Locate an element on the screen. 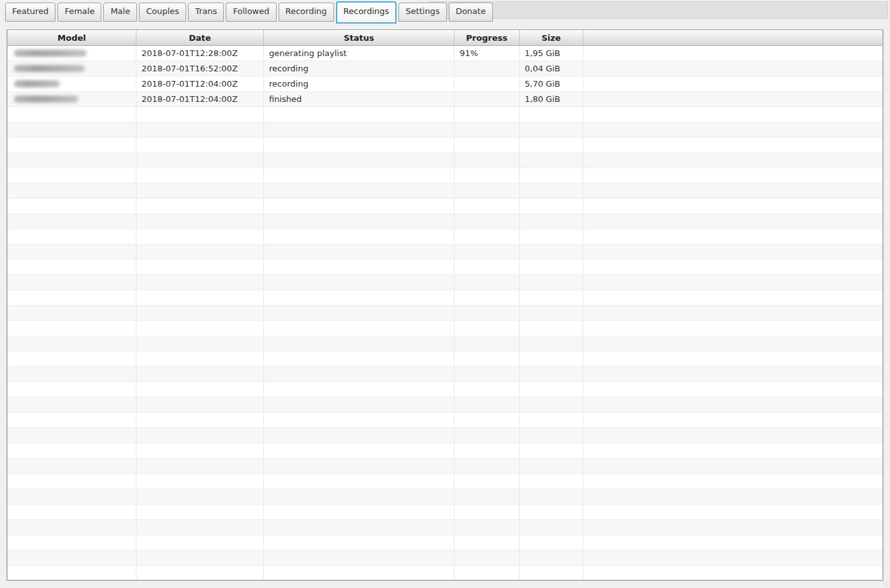 The width and height of the screenshot is (890, 588). column-header-status: Status is located at coordinates (360, 38).